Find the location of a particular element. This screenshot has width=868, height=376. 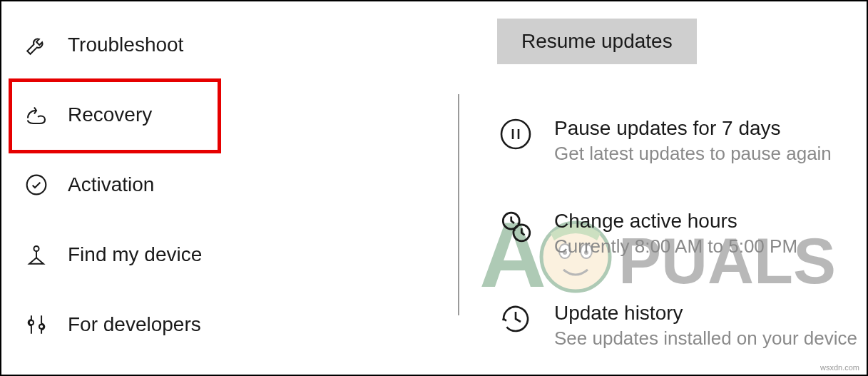

option-text: Pause updates for 7 days Get latest upda… is located at coordinates (693, 141).